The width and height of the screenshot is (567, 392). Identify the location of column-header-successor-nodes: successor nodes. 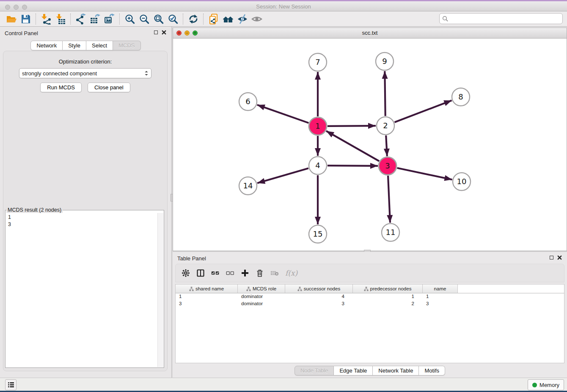
(319, 289).